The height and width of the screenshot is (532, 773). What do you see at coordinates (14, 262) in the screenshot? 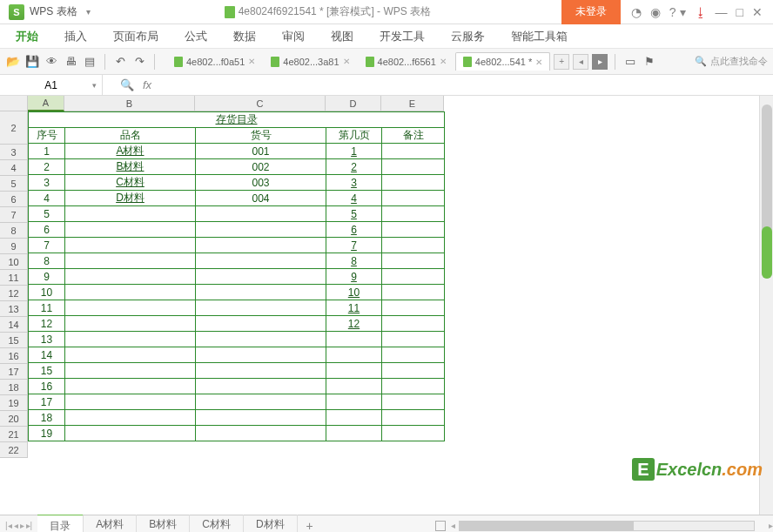
I see `row-header-10: 10` at bounding box center [14, 262].